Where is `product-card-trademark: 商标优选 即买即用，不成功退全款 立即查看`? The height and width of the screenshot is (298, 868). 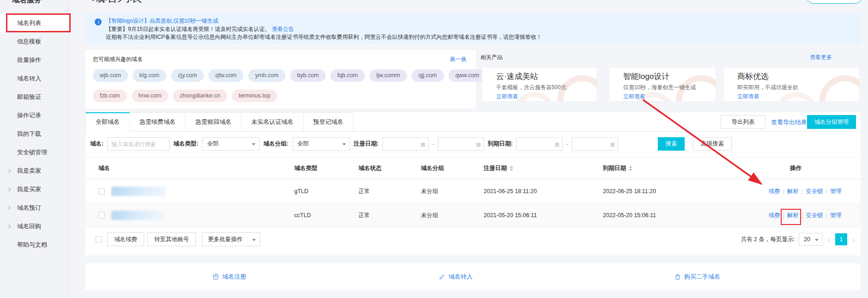 product-card-trademark: 商标优选 即买即用，不成功退全款 立即查看 is located at coordinates (791, 84).